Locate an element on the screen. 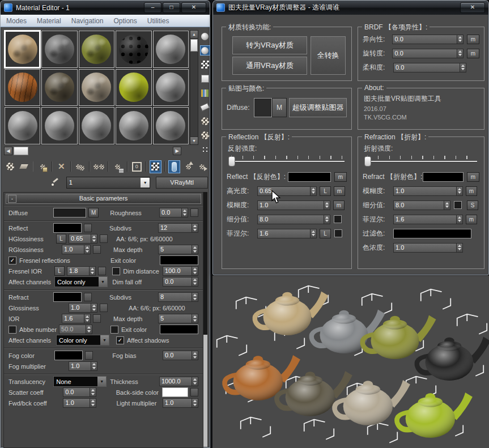  backlight-icon is located at coordinates (205, 50).